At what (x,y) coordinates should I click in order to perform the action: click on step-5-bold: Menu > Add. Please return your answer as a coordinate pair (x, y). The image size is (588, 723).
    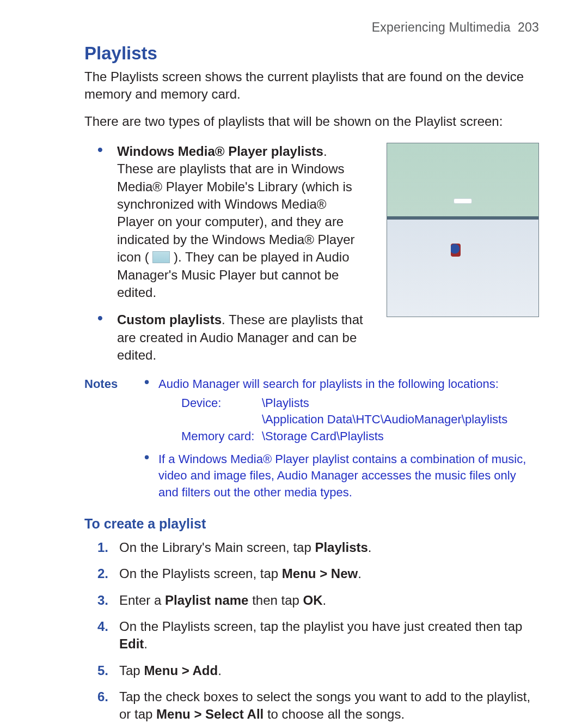
    Looking at the image, I should click on (181, 670).